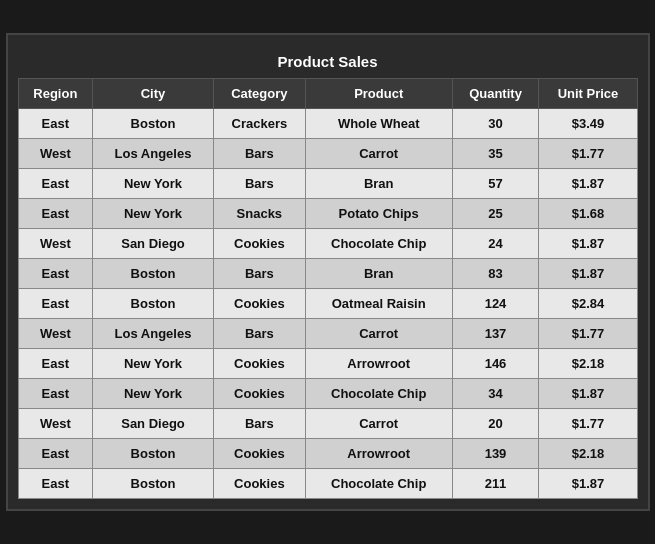 The height and width of the screenshot is (544, 655). I want to click on cell-r10-c0: West, so click(56, 424).